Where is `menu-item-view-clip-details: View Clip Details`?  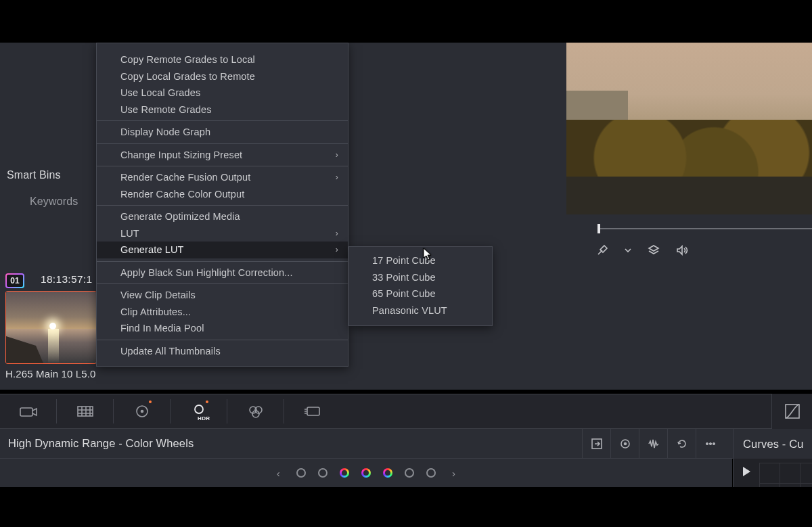
menu-item-view-clip-details: View Clip Details is located at coordinates (222, 295).